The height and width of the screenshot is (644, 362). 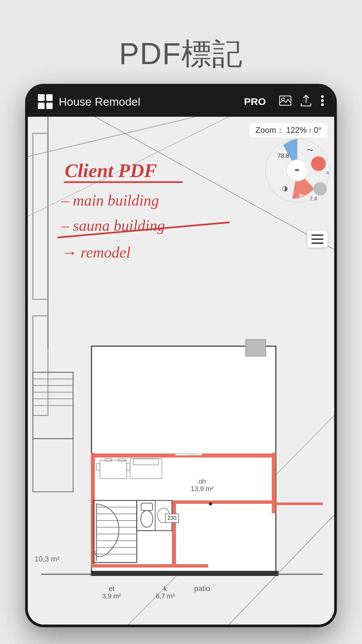 What do you see at coordinates (313, 199) in the screenshot?
I see `svg-text: 7.4` at bounding box center [313, 199].